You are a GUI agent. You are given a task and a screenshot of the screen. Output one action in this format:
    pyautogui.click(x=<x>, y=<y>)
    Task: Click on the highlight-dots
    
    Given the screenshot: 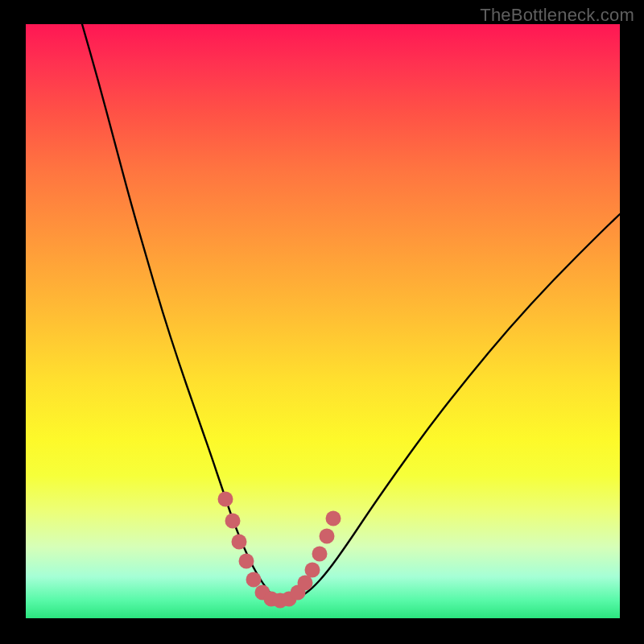 What is the action you would take?
    pyautogui.click(x=280, y=551)
    